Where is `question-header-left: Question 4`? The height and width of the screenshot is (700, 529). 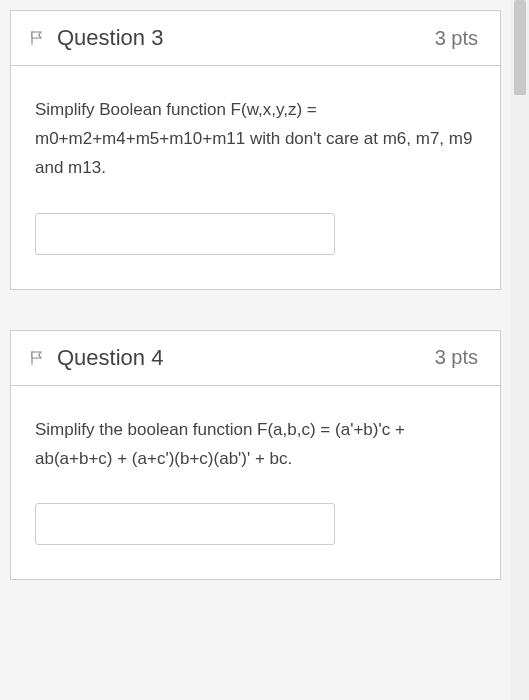
question-header-left: Question 4 is located at coordinates (96, 358).